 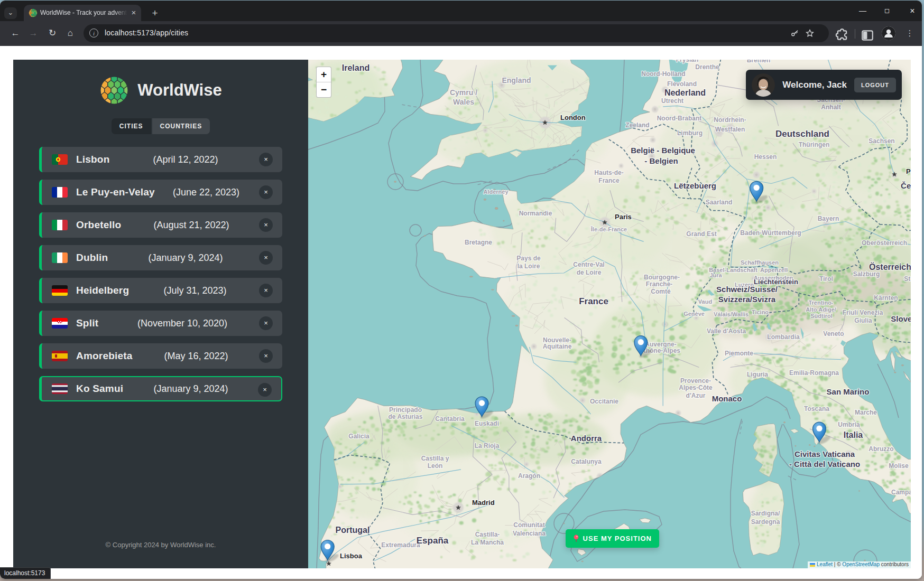 I want to click on svg-text: Südtirol, so click(x=821, y=316).